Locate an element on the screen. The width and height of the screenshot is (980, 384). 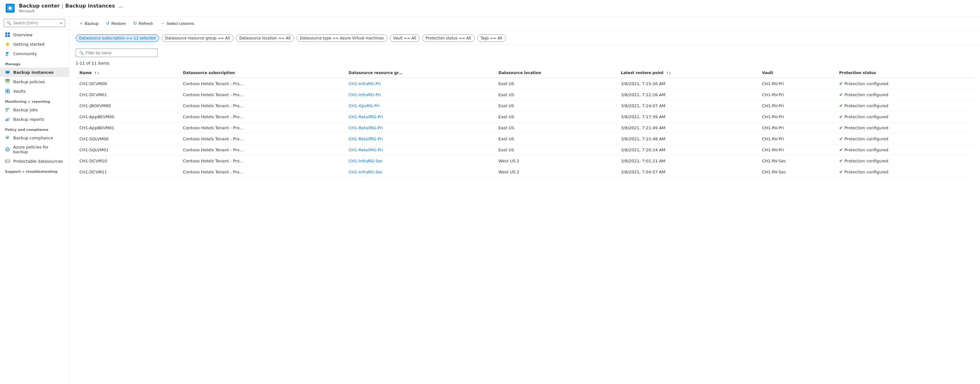
table-row: CH1-SQLVM00Contoso Hotels Tenant - Pro..… is located at coordinates (525, 139).